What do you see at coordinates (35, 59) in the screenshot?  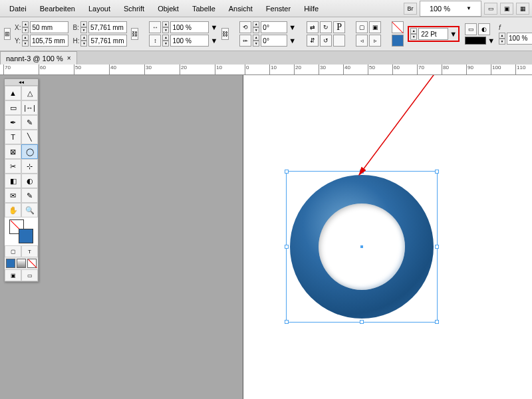 I see `tab-title: nannt-3 @ 100 %` at bounding box center [35, 59].